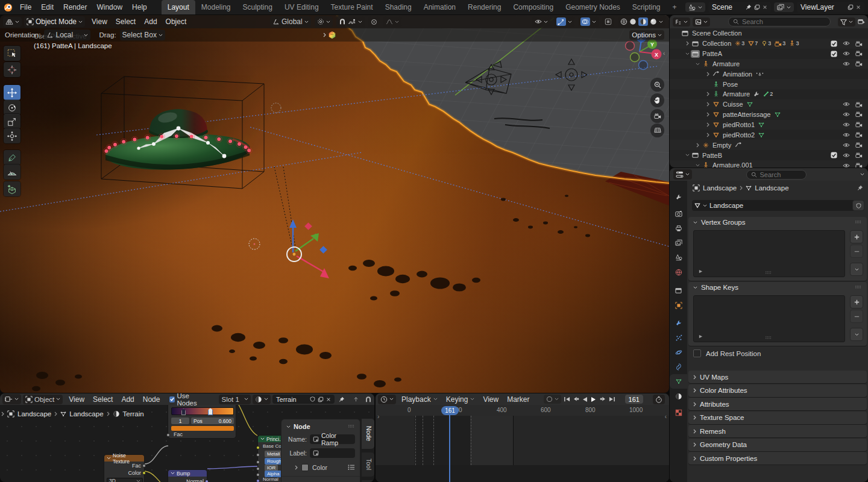  I want to click on menu-file: File, so click(25, 7).